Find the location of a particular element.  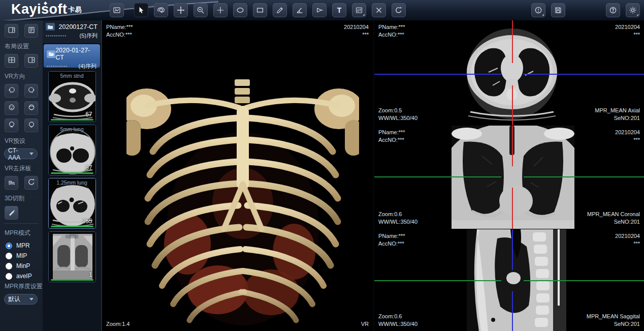

mpr-mode-option-minp: MinP is located at coordinates (21, 266).